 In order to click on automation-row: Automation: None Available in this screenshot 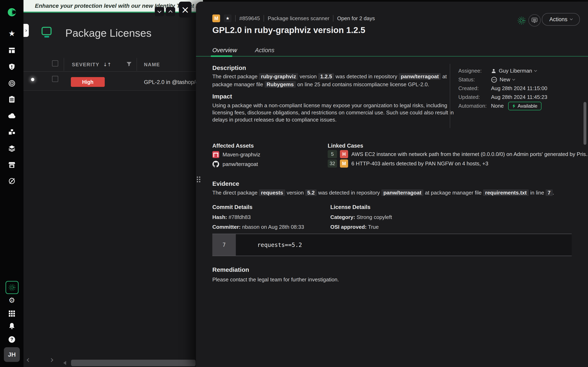, I will do `click(503, 106)`.